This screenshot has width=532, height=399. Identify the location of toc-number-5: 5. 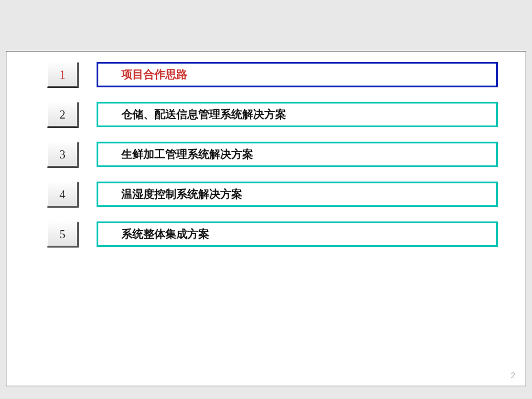
(62, 234).